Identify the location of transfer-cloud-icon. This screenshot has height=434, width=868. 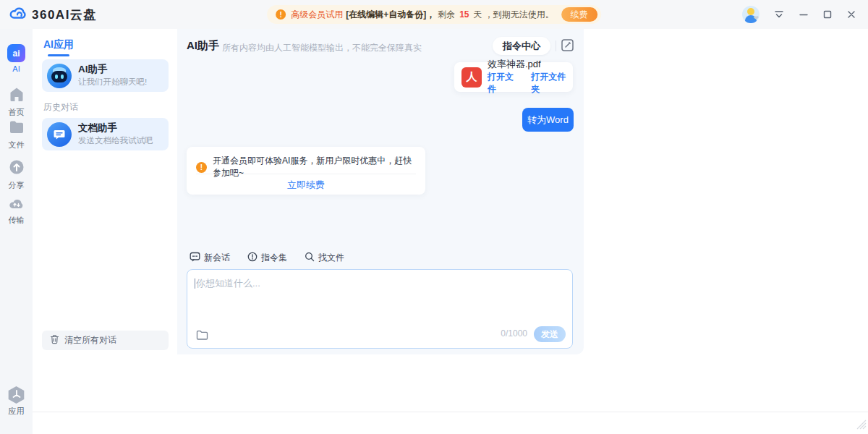
(17, 205).